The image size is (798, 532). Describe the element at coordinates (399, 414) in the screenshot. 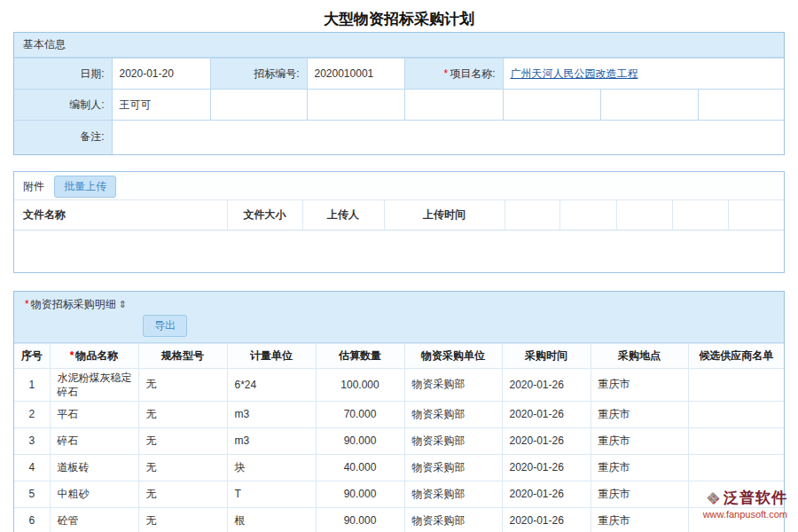

I see `table-row: 2 平石 无 m3 70.000 物资采购部 2020-01-26 重庆市` at that location.